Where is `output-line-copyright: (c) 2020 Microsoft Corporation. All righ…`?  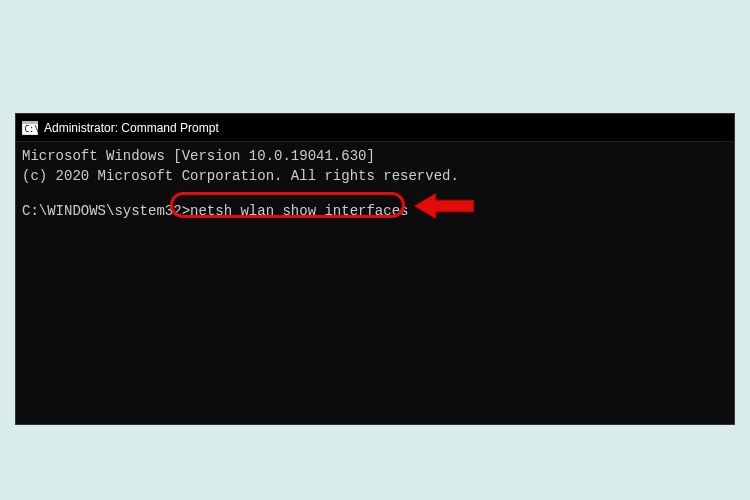
output-line-copyright: (c) 2020 Microsoft Corporation. All righ… is located at coordinates (375, 176).